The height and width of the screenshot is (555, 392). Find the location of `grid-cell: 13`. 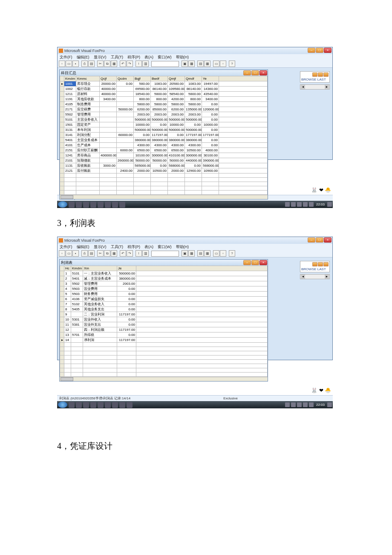

grid-cell: 13 is located at coordinates (68, 335).